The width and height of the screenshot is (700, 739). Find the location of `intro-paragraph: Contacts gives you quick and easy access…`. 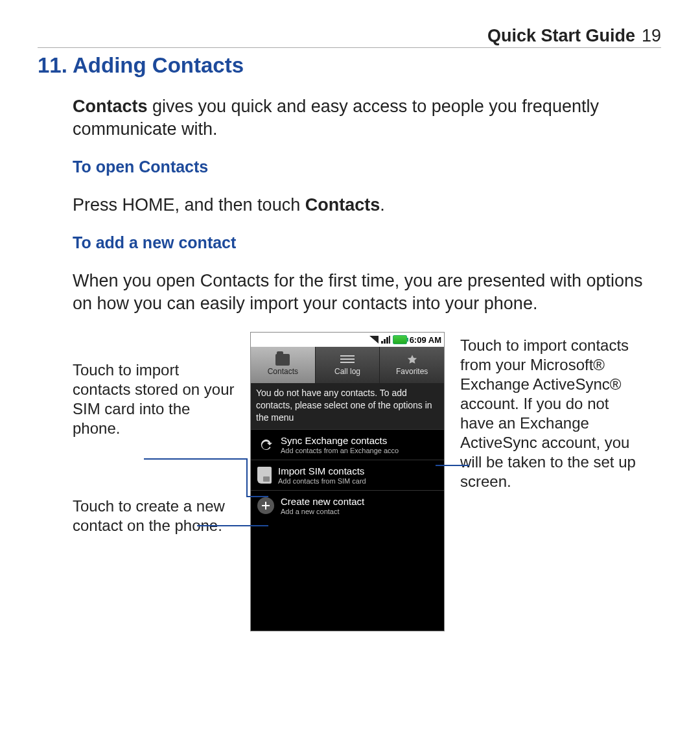

intro-paragraph: Contacts gives you quick and easy access… is located at coordinates (367, 118).